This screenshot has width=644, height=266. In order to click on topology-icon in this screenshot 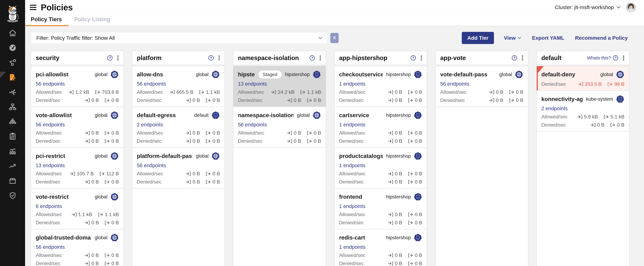, I will do `click(12, 63)`.